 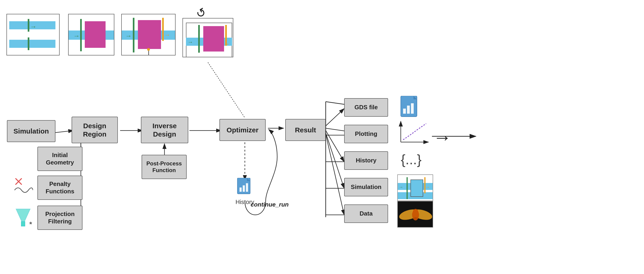 What do you see at coordinates (33, 34) in the screenshot?
I see `thumbnail-1: →` at bounding box center [33, 34].